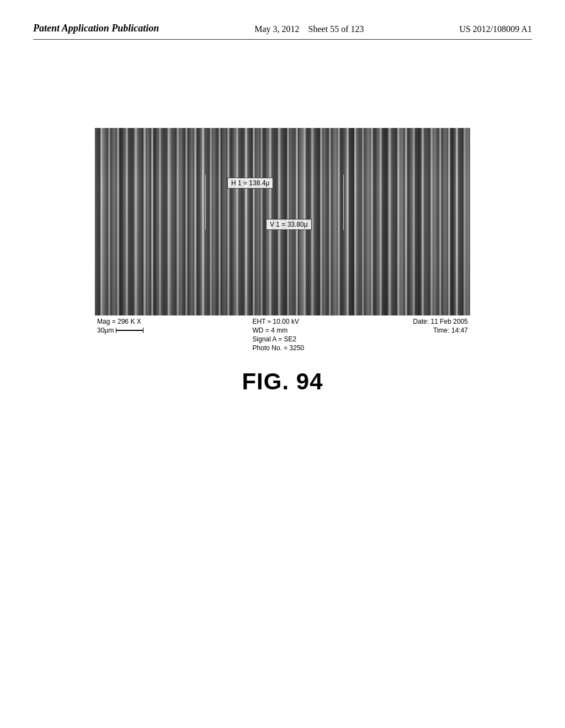 Image resolution: width=565 pixels, height=728 pixels. I want to click on sheet-info: Sheet 55 of 123, so click(337, 29).